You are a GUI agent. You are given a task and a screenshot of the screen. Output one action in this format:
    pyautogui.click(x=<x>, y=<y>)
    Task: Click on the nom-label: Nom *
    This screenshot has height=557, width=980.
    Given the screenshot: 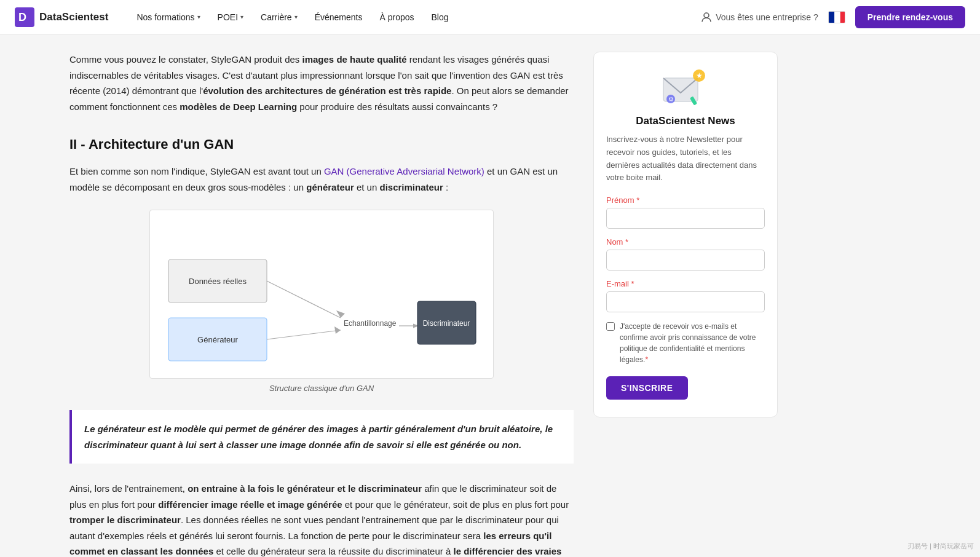 What is the action you would take?
    pyautogui.click(x=686, y=242)
    